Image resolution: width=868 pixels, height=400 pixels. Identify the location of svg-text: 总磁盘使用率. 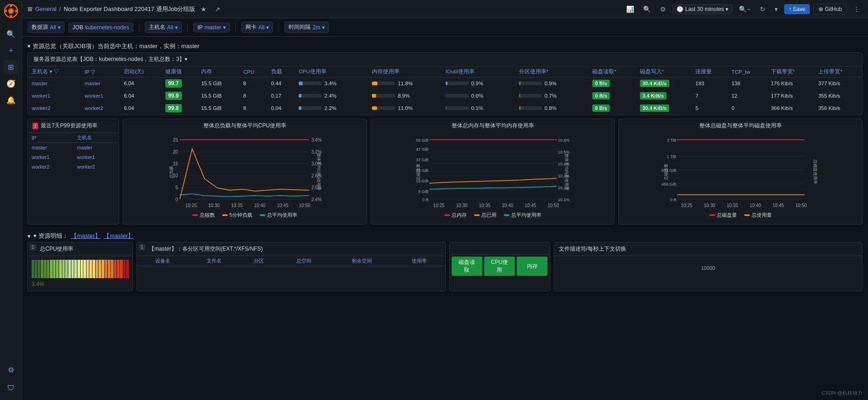
(815, 171).